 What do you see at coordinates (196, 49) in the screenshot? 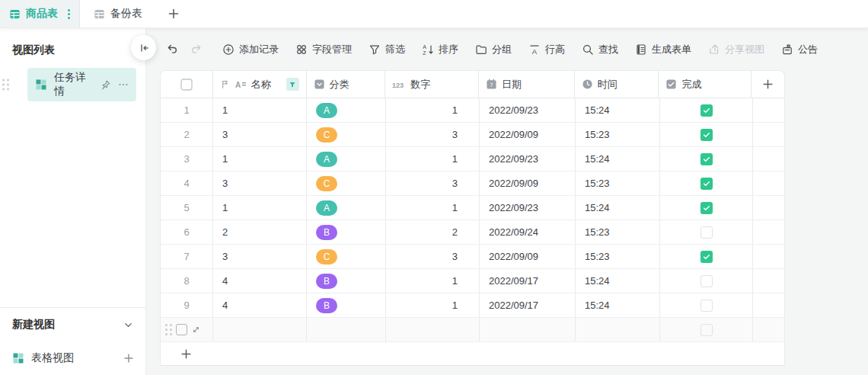
I see `redo-button` at bounding box center [196, 49].